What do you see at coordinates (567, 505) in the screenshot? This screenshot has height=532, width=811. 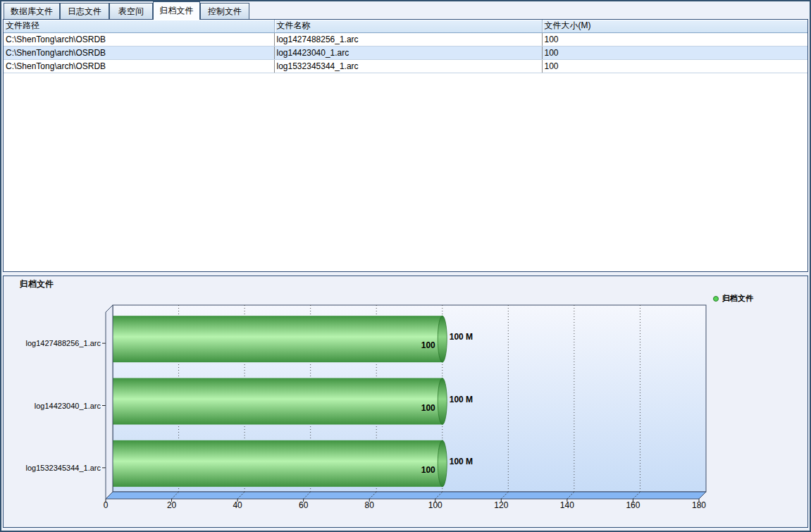 I see `x-tick-label: 140` at bounding box center [567, 505].